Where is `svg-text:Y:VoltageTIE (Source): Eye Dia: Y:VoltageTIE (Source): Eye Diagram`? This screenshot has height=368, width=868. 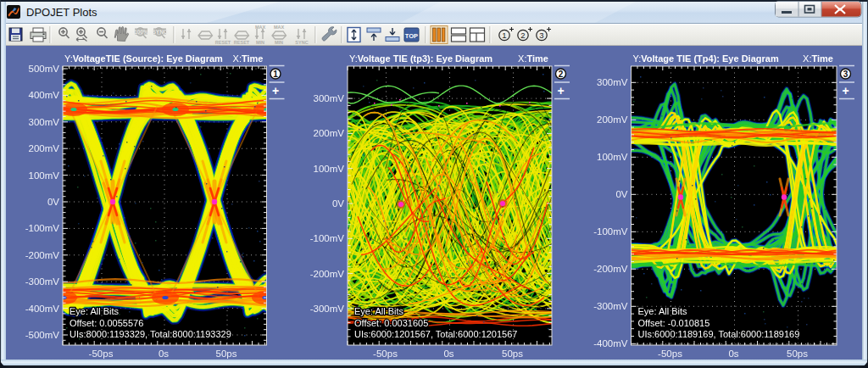 svg-text:Y:VoltageTIE (Source): Eye Dia: Y:VoltageTIE (Source): Eye Diagram is located at coordinates (144, 59).